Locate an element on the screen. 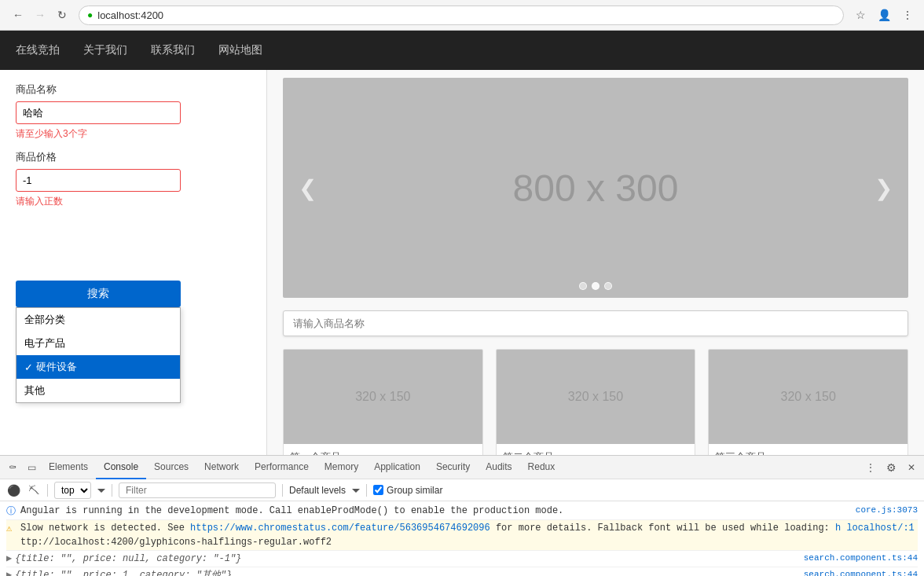 Image resolution: width=924 pixels, height=576 pixels. console-toolbar-divider4 is located at coordinates (366, 490).